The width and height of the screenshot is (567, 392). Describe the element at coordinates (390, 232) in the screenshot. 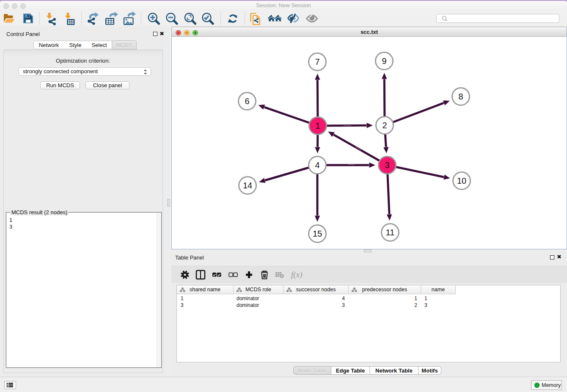

I see `svg-text: 11` at that location.